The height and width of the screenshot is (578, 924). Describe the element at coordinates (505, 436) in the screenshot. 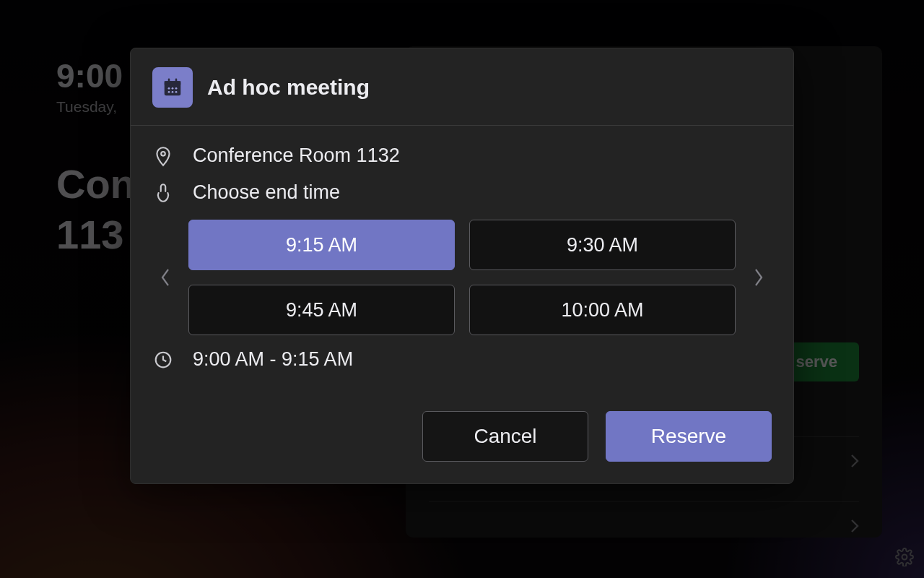

I see `cancel-button: Cancel` at that location.